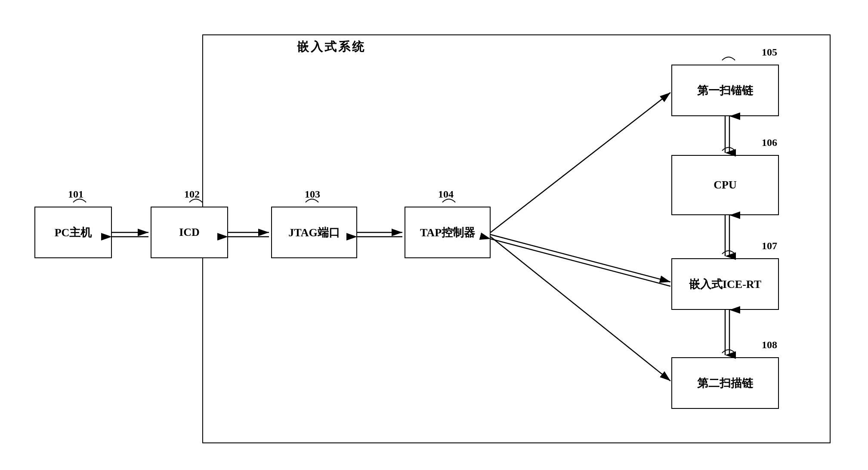  I want to click on ref-103: 103, so click(312, 195).